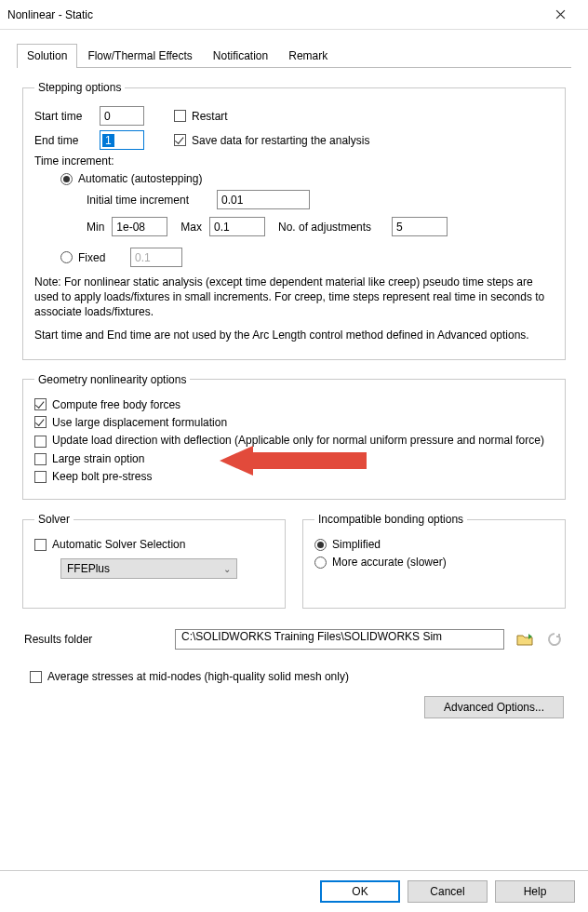  Describe the element at coordinates (263, 199) in the screenshot. I see `initial-increment-input` at that location.